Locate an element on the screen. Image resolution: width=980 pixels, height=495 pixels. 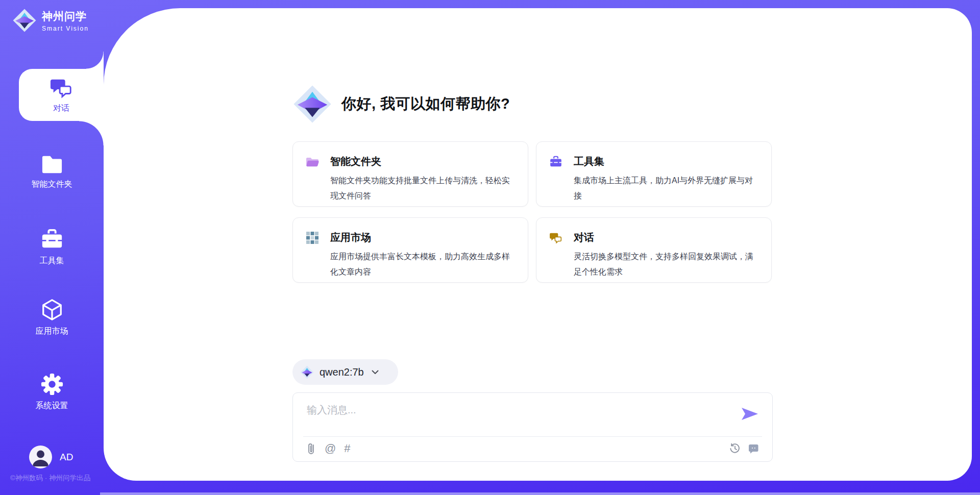
attach-file-icon is located at coordinates (311, 449).